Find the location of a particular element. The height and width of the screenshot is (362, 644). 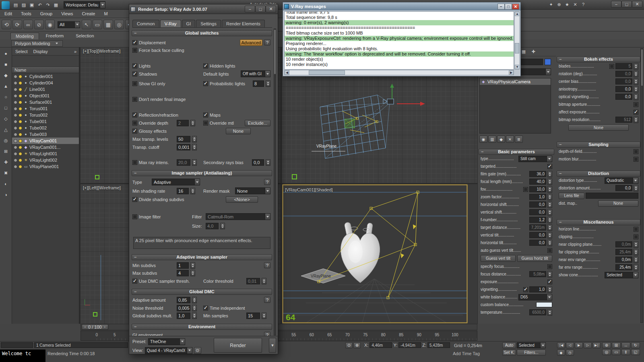

unlink-selection-icon: ⊘ is located at coordinates (39, 25).